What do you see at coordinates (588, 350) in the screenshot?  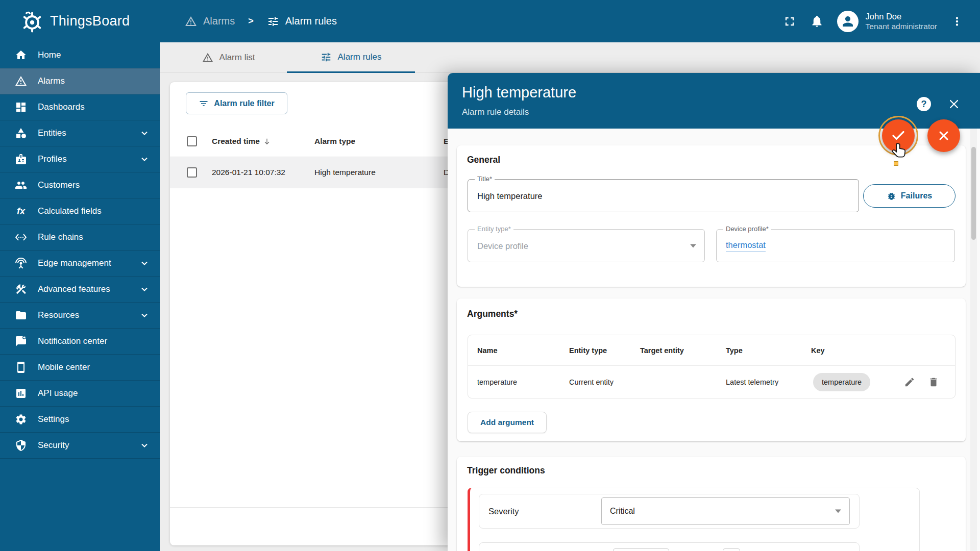 I see `arg-column-entity-type: Entity type` at bounding box center [588, 350].